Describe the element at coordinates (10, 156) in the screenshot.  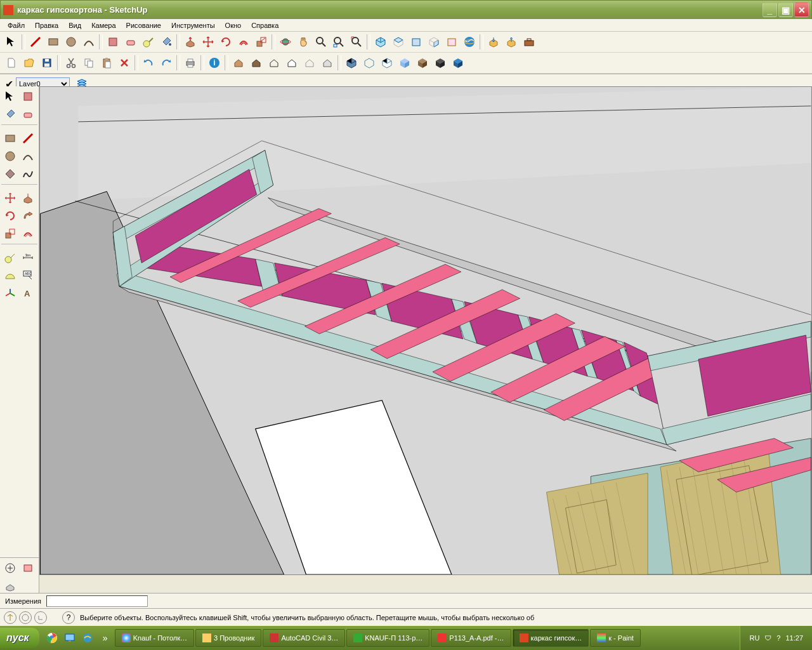
I see `circle-tool-side` at that location.